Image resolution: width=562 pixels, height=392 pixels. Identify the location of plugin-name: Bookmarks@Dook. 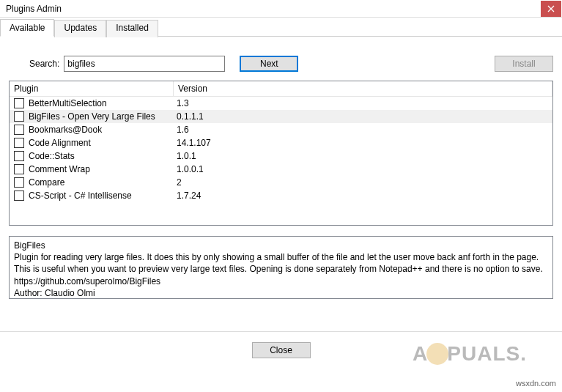
(101, 130).